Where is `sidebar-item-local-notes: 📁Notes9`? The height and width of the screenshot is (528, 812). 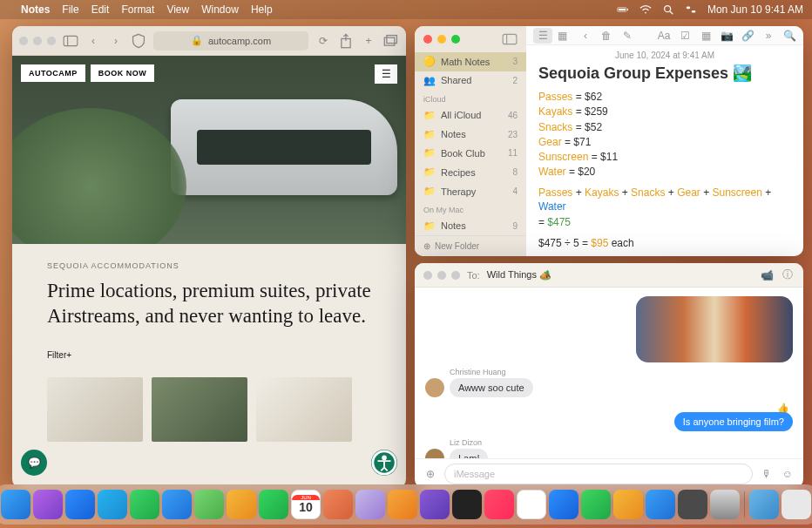
sidebar-item-local-notes: 📁Notes9 is located at coordinates (470, 226).